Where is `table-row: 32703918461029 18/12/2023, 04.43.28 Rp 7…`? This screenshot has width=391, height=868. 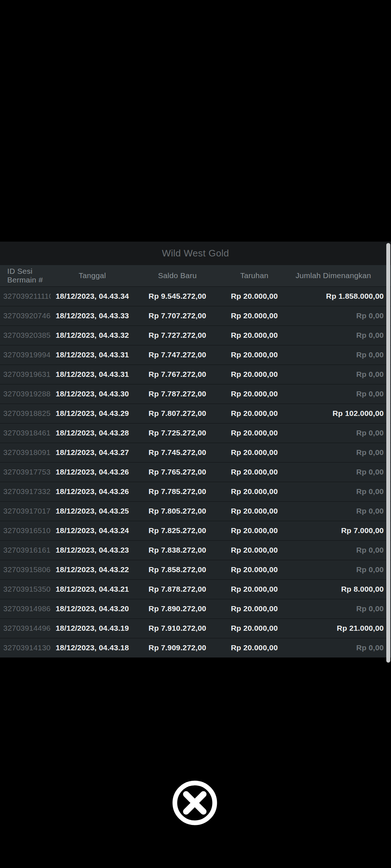 table-row: 32703918461029 18/12/2023, 04.43.28 Rp 7… is located at coordinates (196, 433).